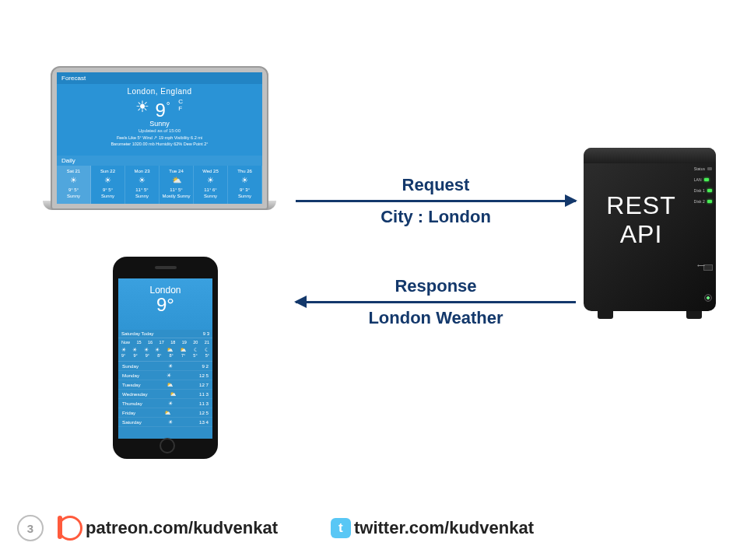 This screenshot has width=747, height=560. What do you see at coordinates (160, 110) in the screenshot?
I see `laptop-temp-value: 9` at bounding box center [160, 110].